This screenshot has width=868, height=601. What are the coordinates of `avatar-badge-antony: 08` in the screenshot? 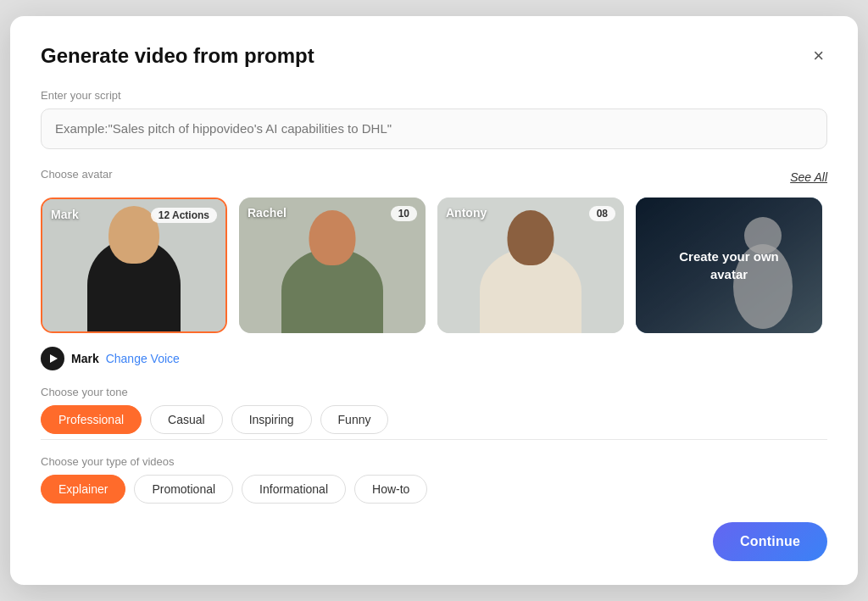 It's located at (602, 214).